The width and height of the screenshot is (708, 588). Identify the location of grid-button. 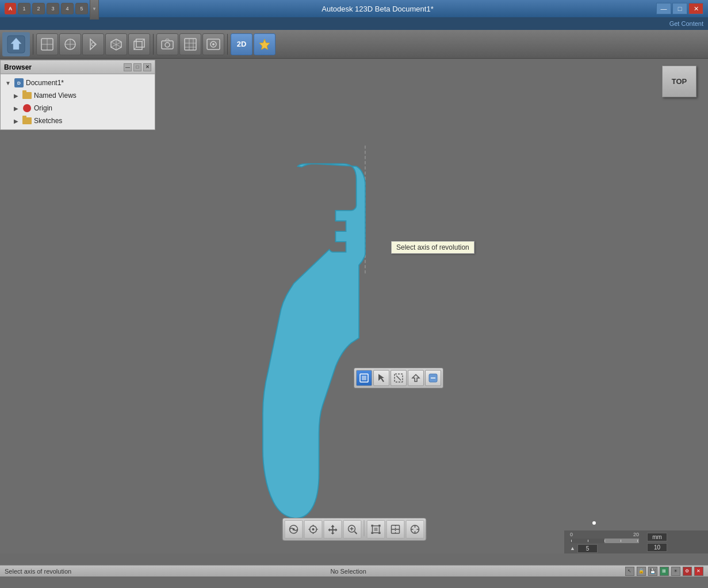
(190, 44).